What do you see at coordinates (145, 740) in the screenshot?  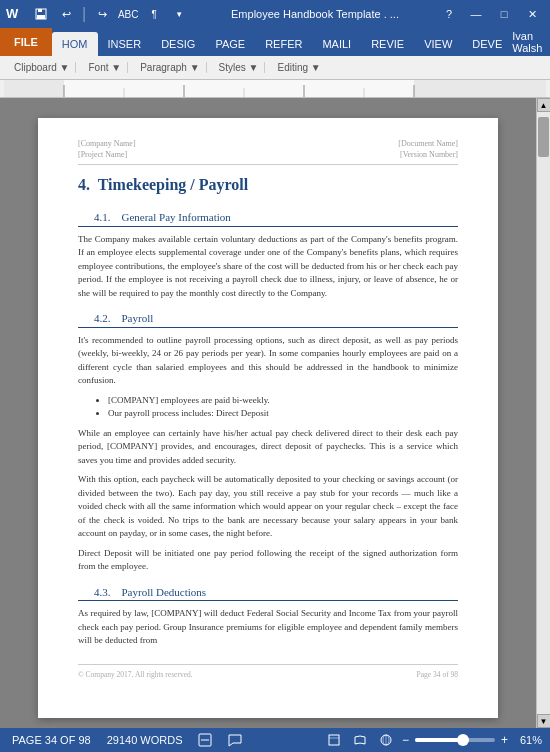 I see `word-count-label: 29140 WORDS` at bounding box center [145, 740].